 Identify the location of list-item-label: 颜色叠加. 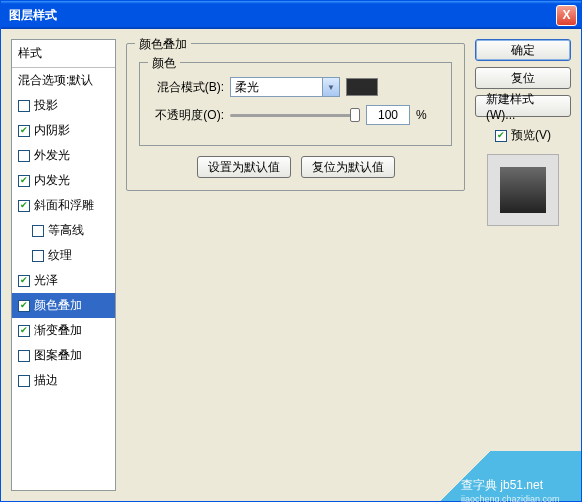
(58, 306).